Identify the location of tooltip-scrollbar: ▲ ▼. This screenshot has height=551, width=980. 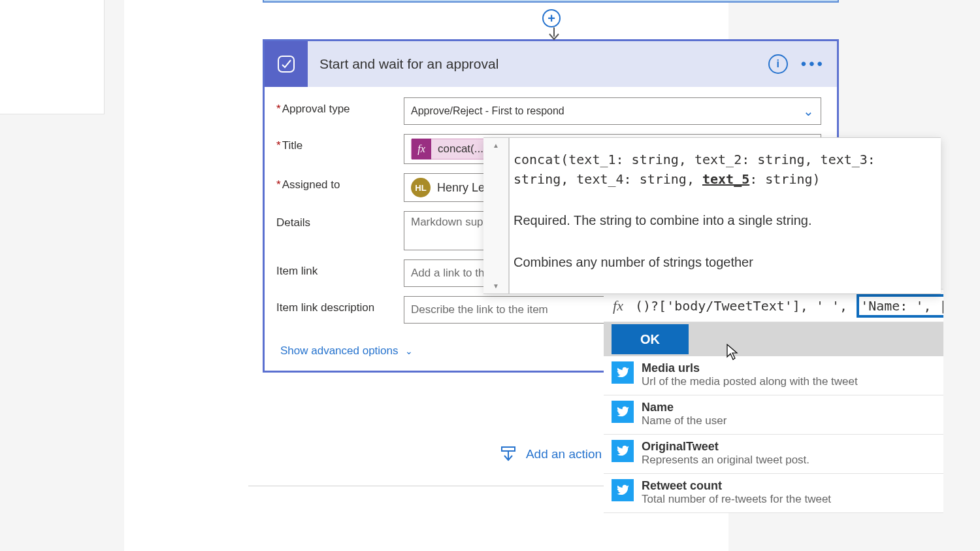
(497, 216).